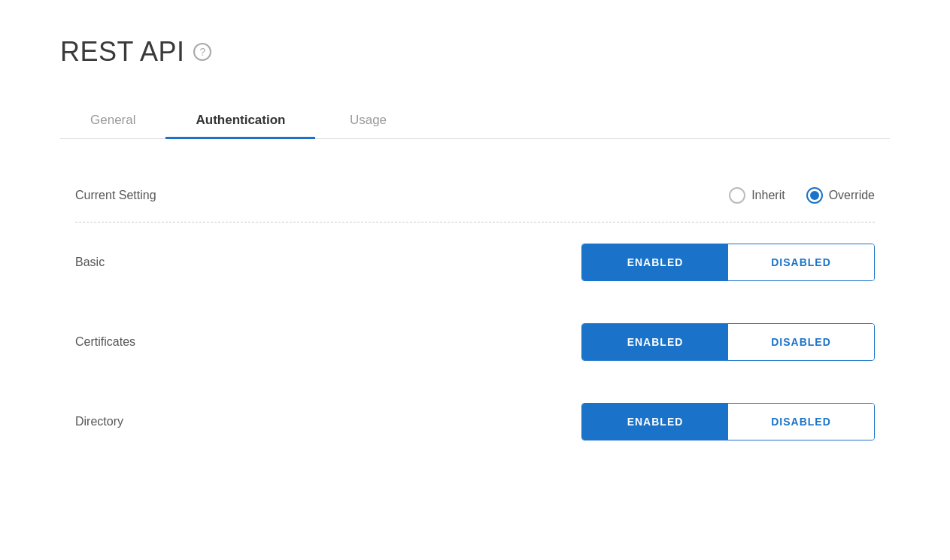  What do you see at coordinates (737, 195) in the screenshot?
I see `radio-inherit-circle` at bounding box center [737, 195].